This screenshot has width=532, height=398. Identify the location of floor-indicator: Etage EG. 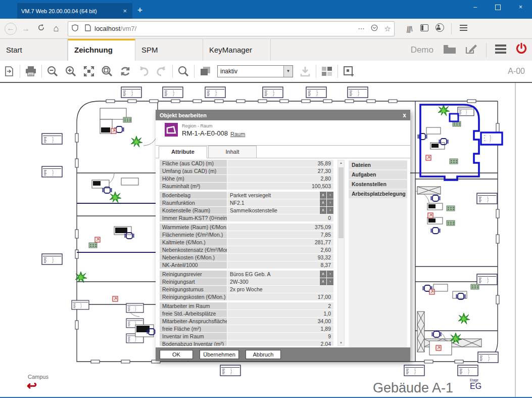
(476, 384).